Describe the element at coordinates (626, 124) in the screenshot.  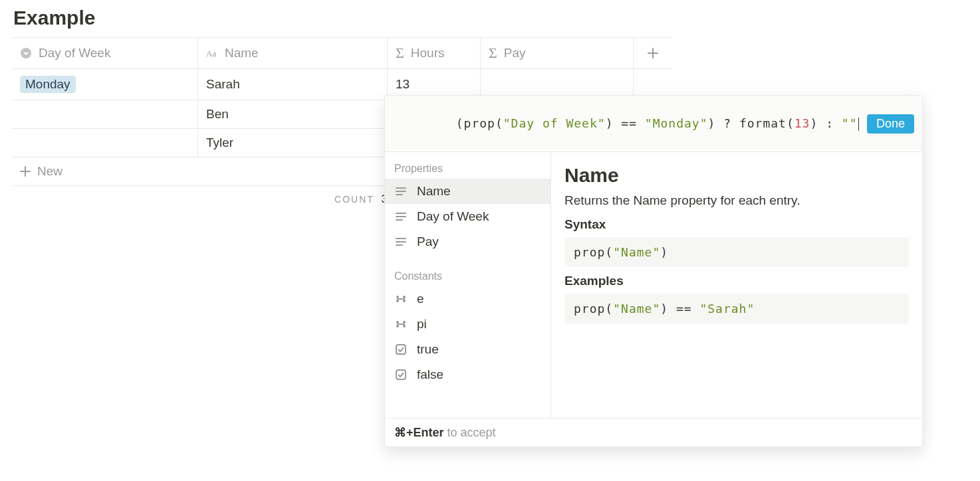
I see `formula-input: (prop("Day of Week") == "Monday") ? form…` at that location.